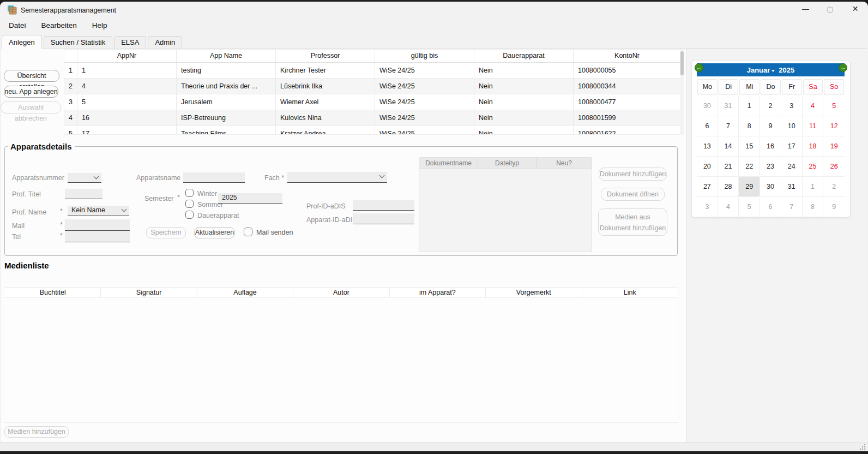  What do you see at coordinates (759, 70) in the screenshot?
I see `calendar-month: Januar` at bounding box center [759, 70].